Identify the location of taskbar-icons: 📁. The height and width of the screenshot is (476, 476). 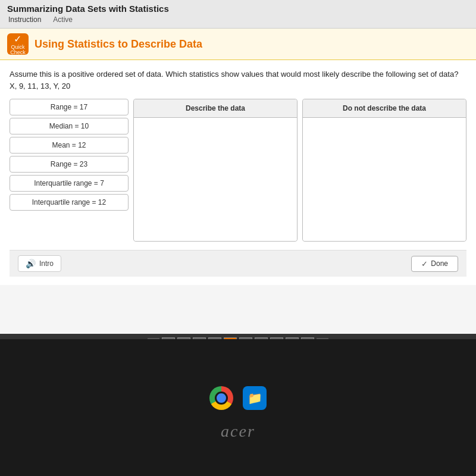
(238, 398).